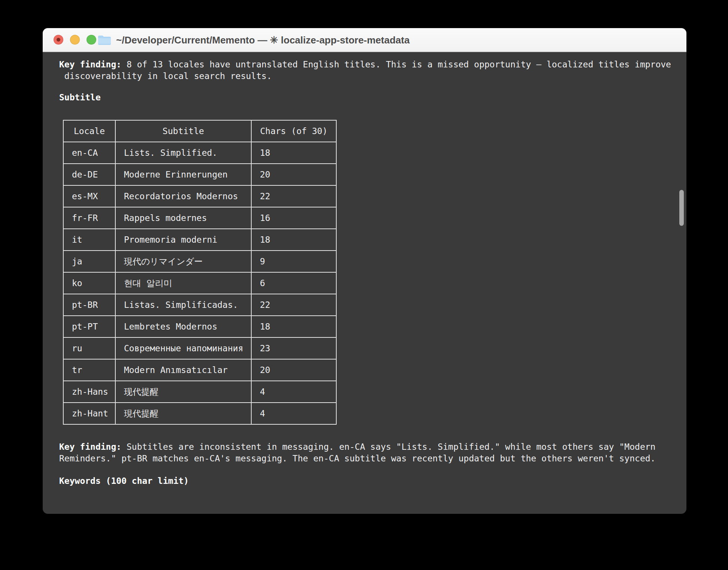  What do you see at coordinates (200, 218) in the screenshot?
I see `table-row: fr-FRRappels modernes16` at bounding box center [200, 218].